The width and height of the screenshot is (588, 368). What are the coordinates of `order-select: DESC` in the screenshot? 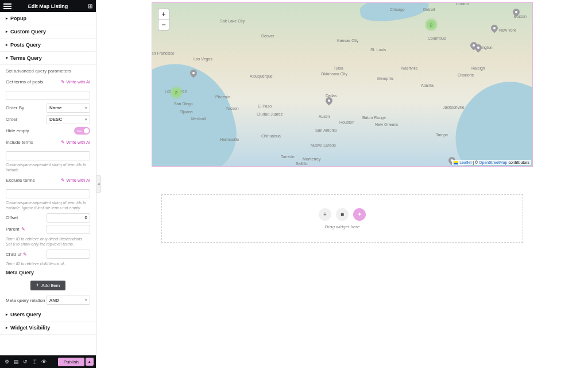 It's located at (68, 120).